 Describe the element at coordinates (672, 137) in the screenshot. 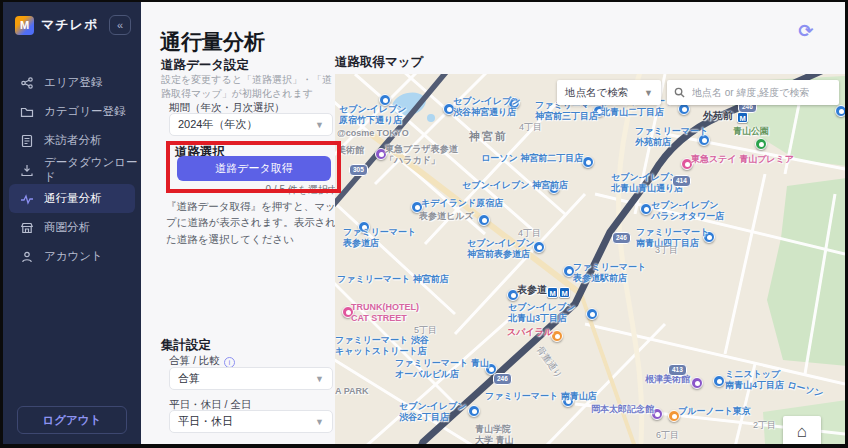

I see `map-label: ファミリーマート 外苑前店` at that location.